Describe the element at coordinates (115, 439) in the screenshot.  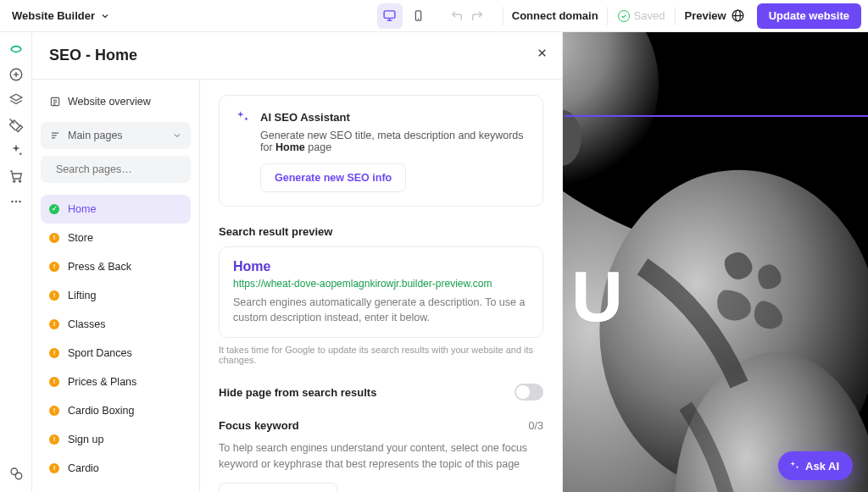
I see `page-item: Sign up` at that location.